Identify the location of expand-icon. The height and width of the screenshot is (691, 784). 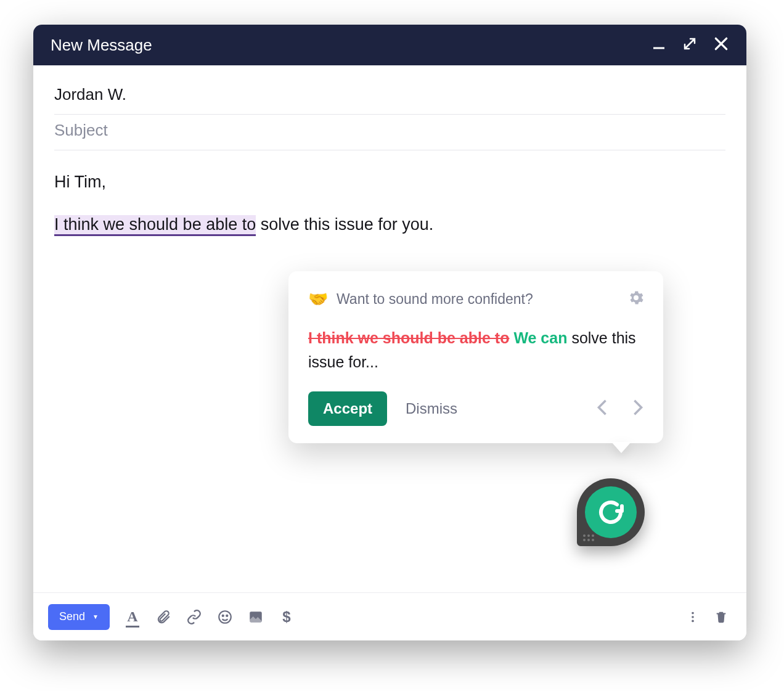
(690, 45).